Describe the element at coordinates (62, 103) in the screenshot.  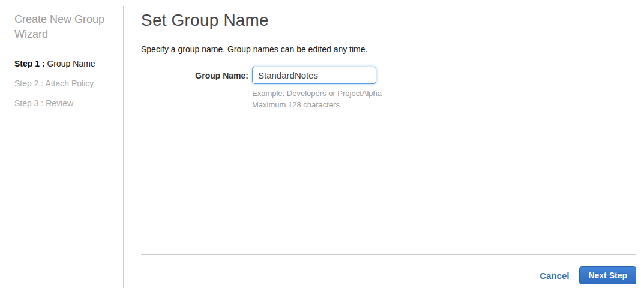
I see `sidebar-step-review: Step 3 : Review` at that location.